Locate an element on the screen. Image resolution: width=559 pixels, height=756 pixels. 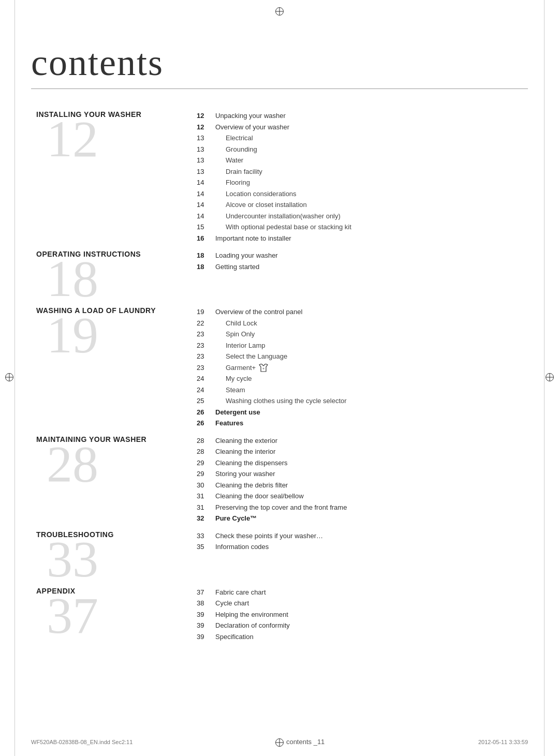
toc-label: Cleaning the exterior is located at coordinates (246, 441).